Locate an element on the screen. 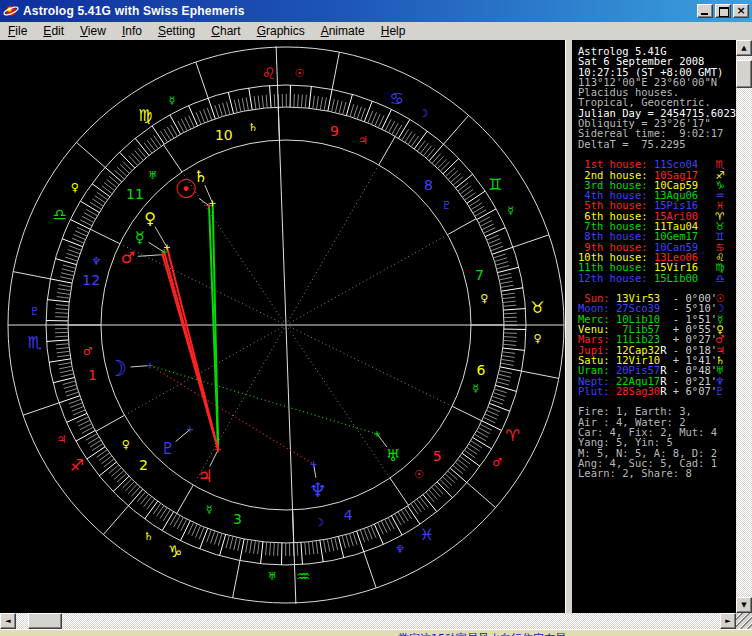 The width and height of the screenshot is (752, 636). house-ruler-glyph-5: ☉ is located at coordinates (419, 474).